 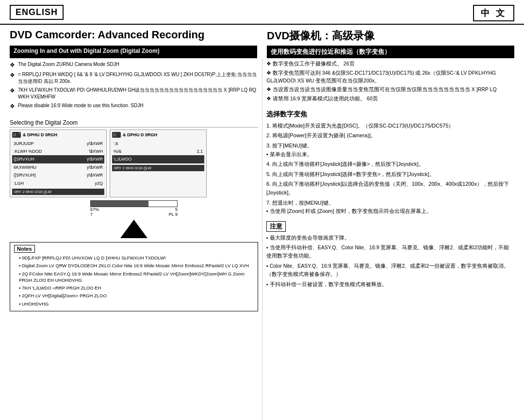 I want to click on menu-row: ([SRVXUH]y\$XWR, so click(x=58, y=175).